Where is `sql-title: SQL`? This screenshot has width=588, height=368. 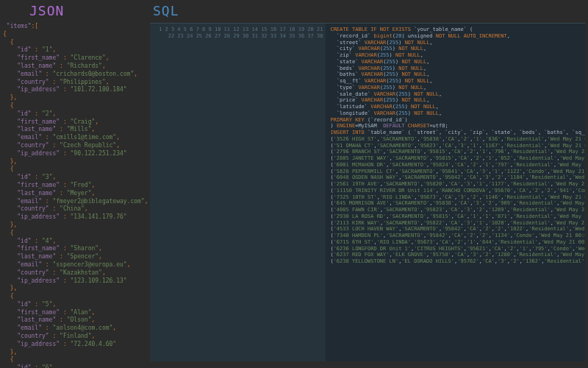
sql-title: SQL is located at coordinates (368, 10).